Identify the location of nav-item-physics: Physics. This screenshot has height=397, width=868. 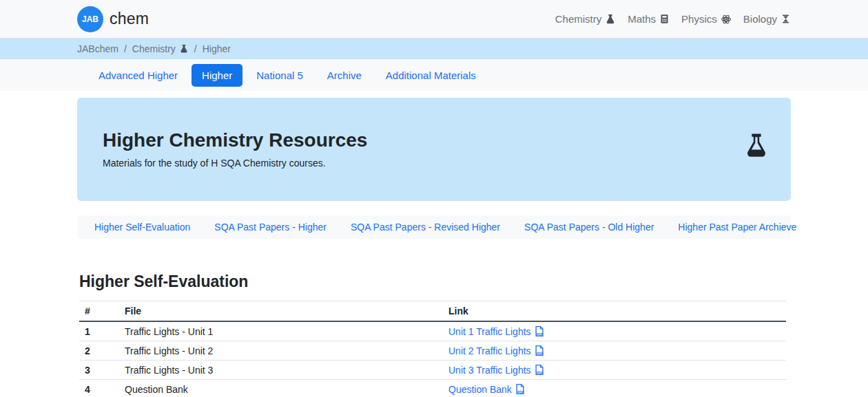
(707, 19).